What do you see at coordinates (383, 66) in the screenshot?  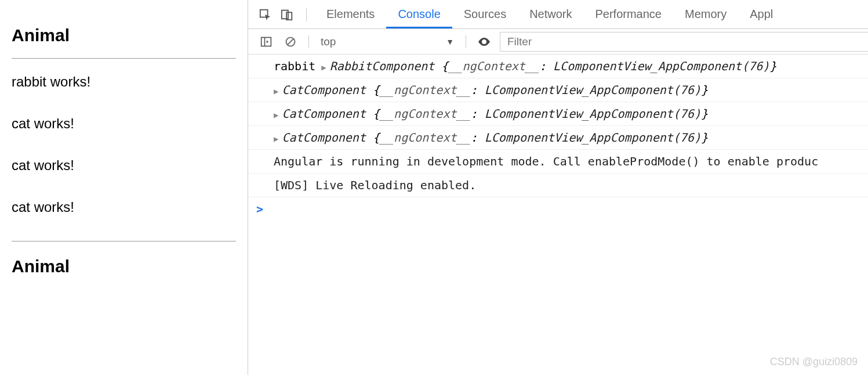 I see `object-name: RabbitComponent` at bounding box center [383, 66].